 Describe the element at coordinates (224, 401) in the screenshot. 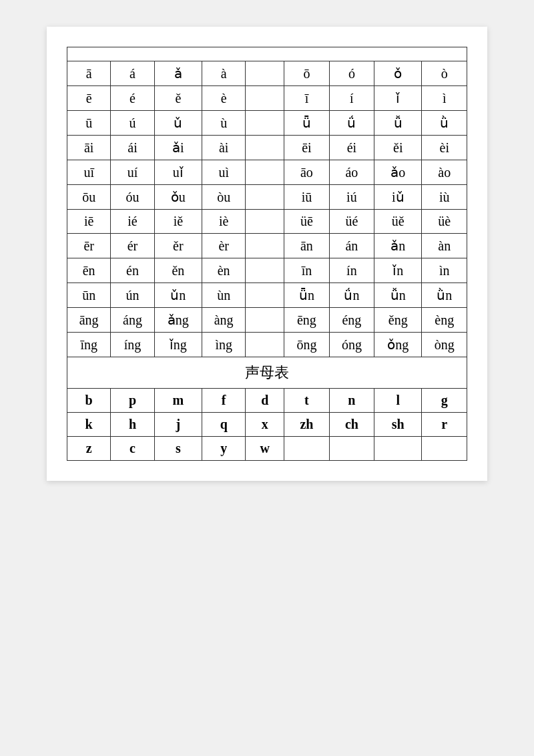

I see `consonant-cell: f` at that location.